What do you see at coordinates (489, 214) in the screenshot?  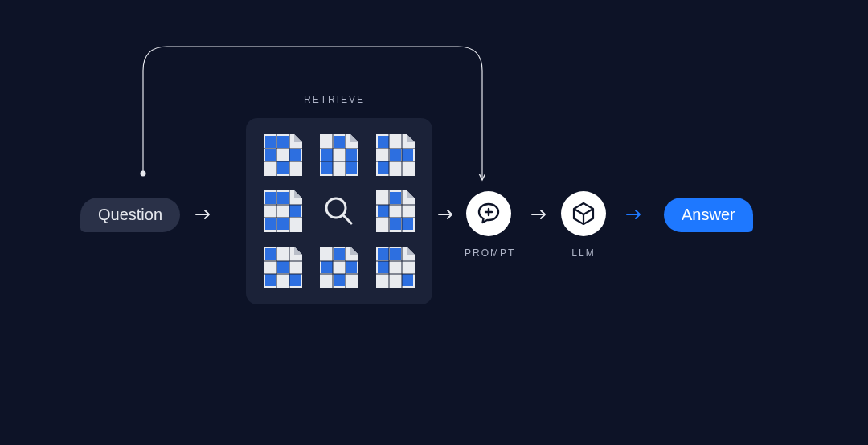 I see `chat-plus-icon` at bounding box center [489, 214].